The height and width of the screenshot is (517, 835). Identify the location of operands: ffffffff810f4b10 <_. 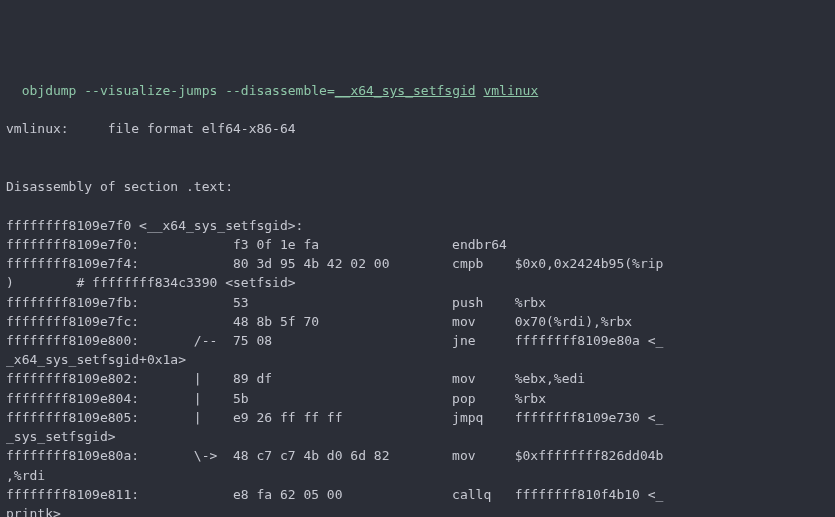
(590, 494).